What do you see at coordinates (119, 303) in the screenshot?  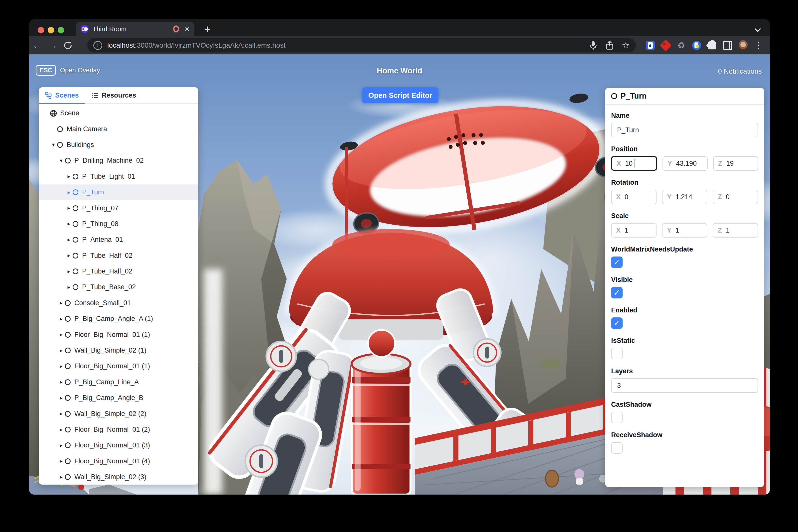 I see `tree-item: ▸Console_Small_01` at bounding box center [119, 303].